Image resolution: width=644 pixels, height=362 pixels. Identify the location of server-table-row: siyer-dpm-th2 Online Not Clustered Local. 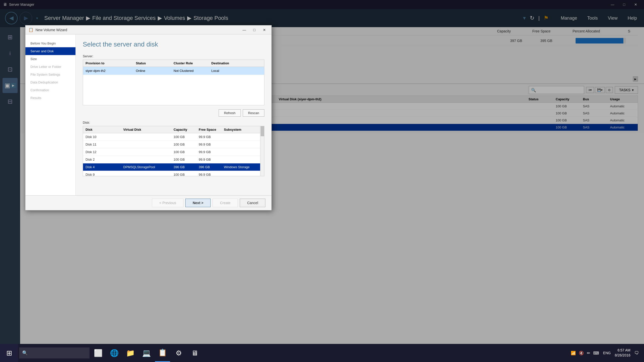
(174, 71).